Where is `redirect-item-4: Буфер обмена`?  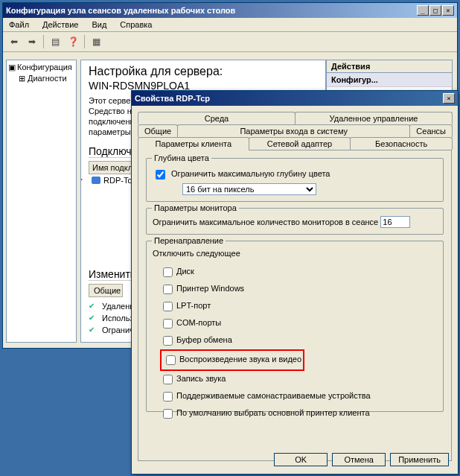 redirect-item-4: Буфер обмена is located at coordinates (298, 341).